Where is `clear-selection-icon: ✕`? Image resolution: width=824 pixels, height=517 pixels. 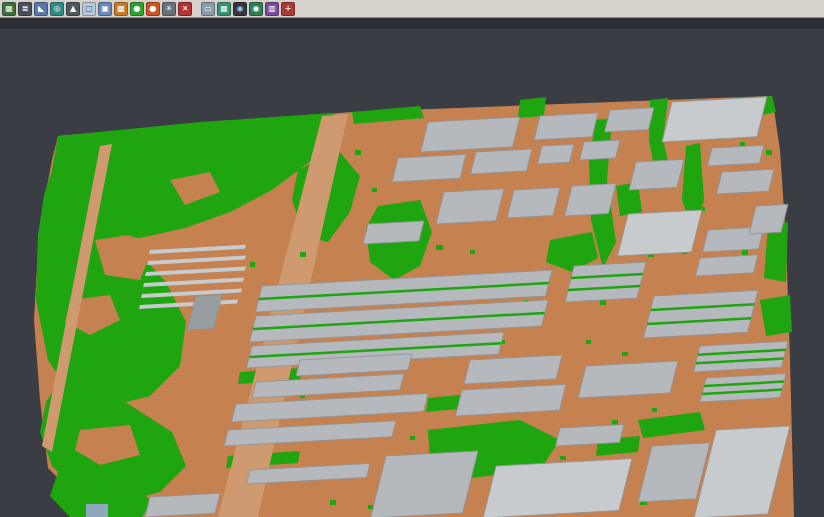
clear-selection-icon: ✕ is located at coordinates (185, 9).